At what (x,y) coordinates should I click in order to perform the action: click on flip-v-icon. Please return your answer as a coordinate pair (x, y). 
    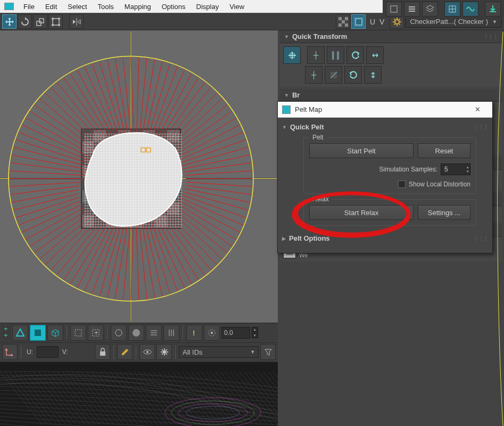
    Looking at the image, I should click on (373, 75).